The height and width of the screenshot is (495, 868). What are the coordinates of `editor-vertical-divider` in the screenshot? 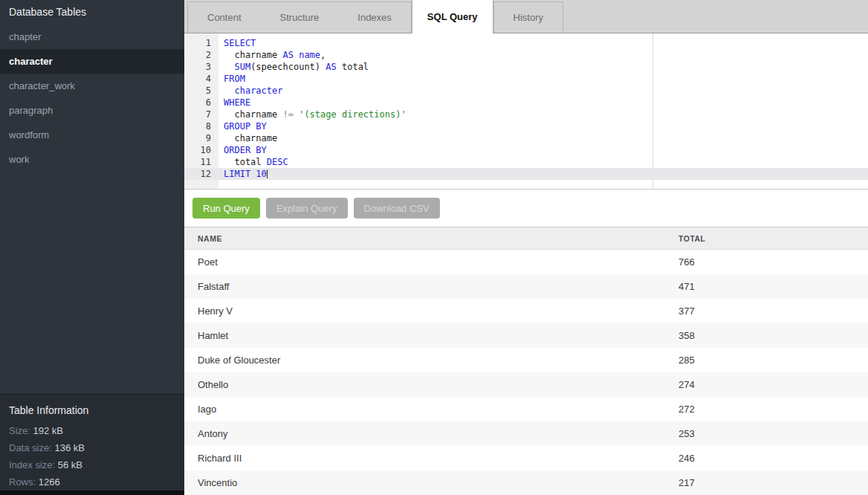 It's located at (652, 111).